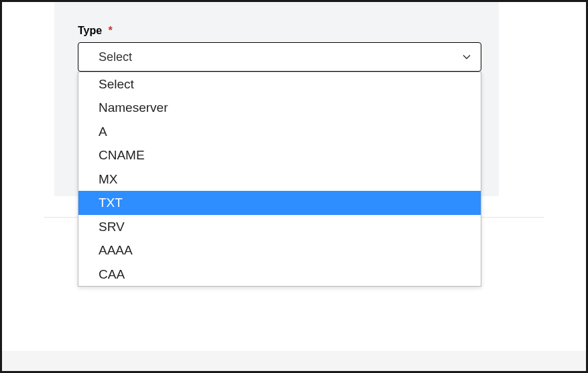 This screenshot has width=588, height=373. Describe the element at coordinates (280, 226) in the screenshot. I see `dropdown-option-srv: SRV` at that location.